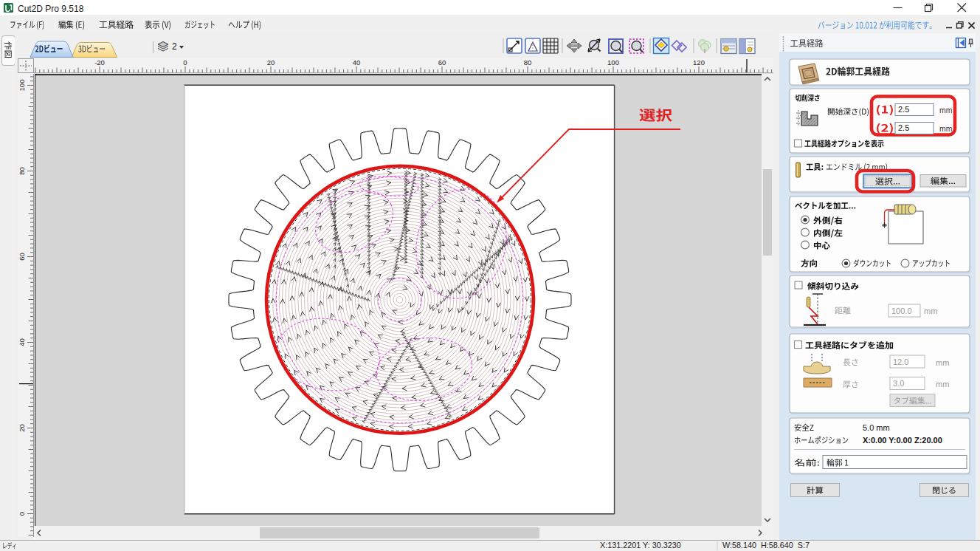  I want to click on svg-text: W:58.140 H:58.640 S:7, so click(766, 545).